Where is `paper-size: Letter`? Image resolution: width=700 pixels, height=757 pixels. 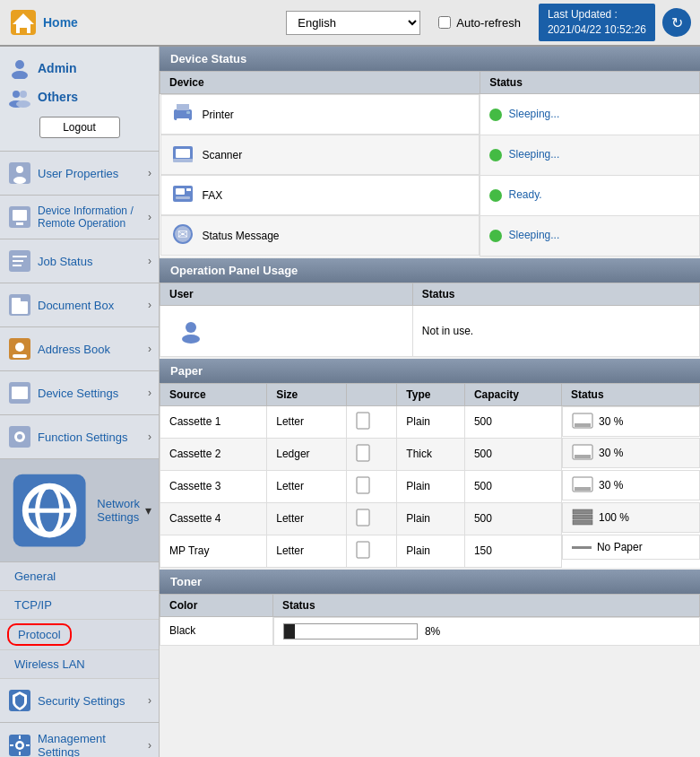
paper-size: Letter is located at coordinates (307, 551).